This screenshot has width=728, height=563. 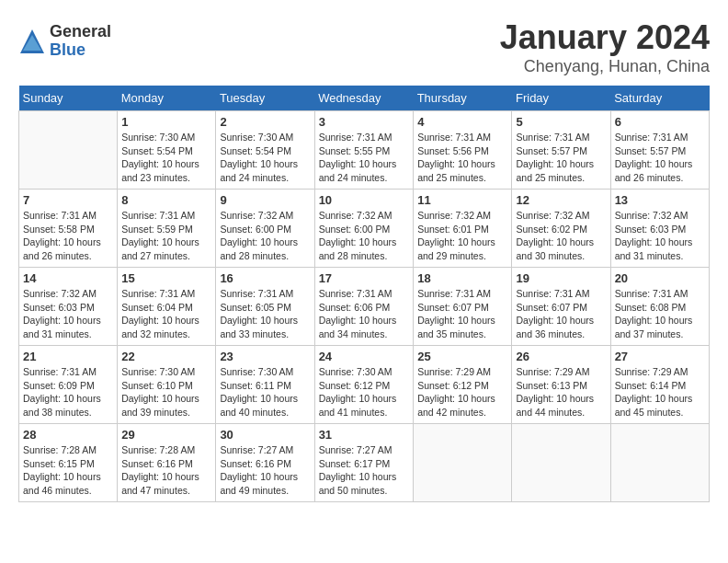 What do you see at coordinates (561, 228) in the screenshot?
I see `day-cell: 12 Sunrise: 7:32 AM Sunset: 6:02 PM Dayl…` at bounding box center [561, 228].